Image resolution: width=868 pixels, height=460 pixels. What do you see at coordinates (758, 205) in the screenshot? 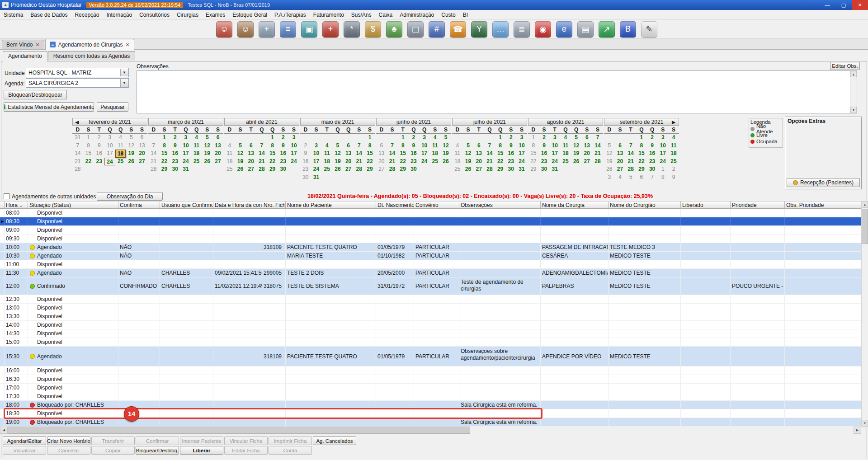
I see `column-header-prioridade: Prioridade` at bounding box center [758, 205].